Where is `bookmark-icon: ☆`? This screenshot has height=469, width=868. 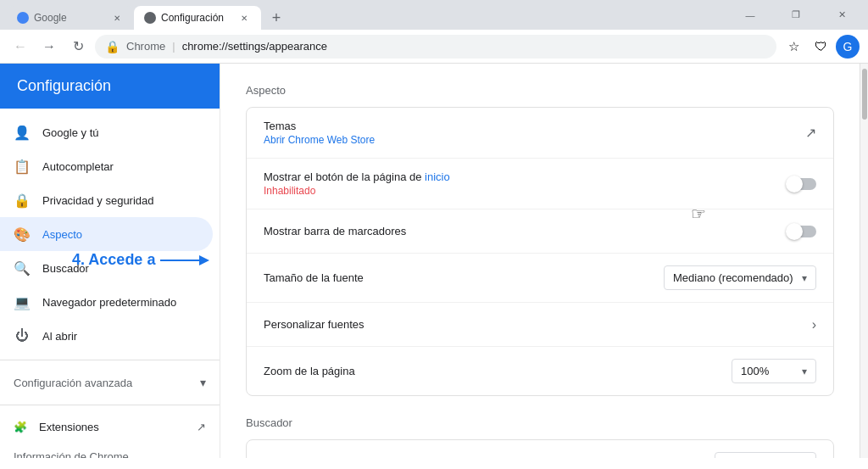 bookmark-icon: ☆ is located at coordinates (793, 47).